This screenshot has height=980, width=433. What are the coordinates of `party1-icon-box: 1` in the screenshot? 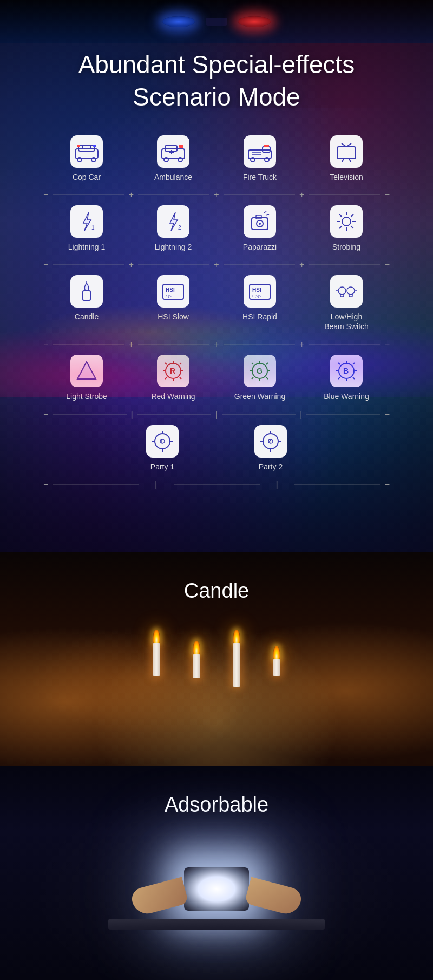 It's located at (162, 441).